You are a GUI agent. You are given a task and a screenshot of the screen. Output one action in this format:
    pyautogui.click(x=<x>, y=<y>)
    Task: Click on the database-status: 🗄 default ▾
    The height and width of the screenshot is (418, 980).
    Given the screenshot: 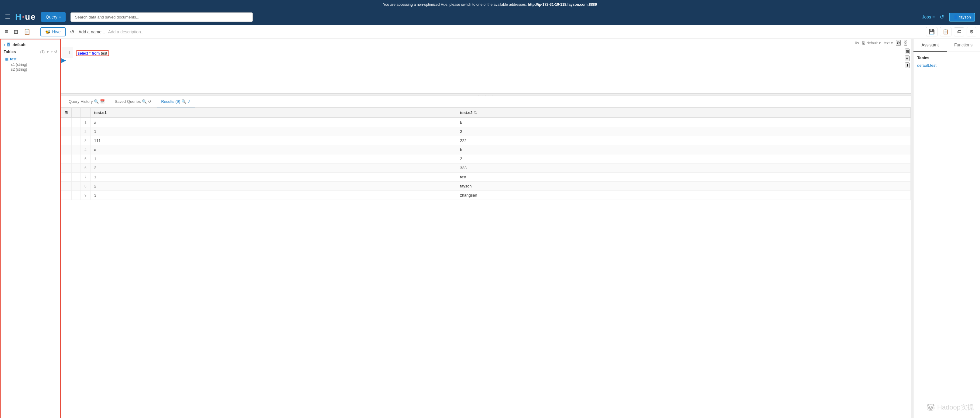 What is the action you would take?
    pyautogui.click(x=871, y=43)
    